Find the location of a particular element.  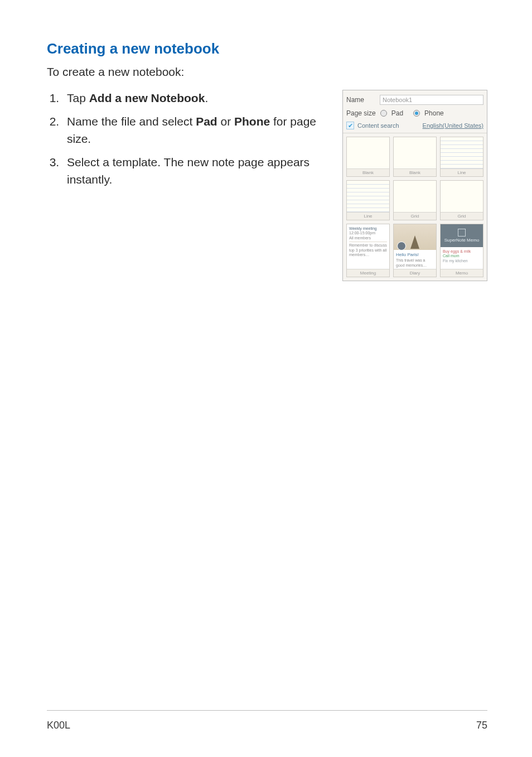

avatar-icon is located at coordinates (402, 246).